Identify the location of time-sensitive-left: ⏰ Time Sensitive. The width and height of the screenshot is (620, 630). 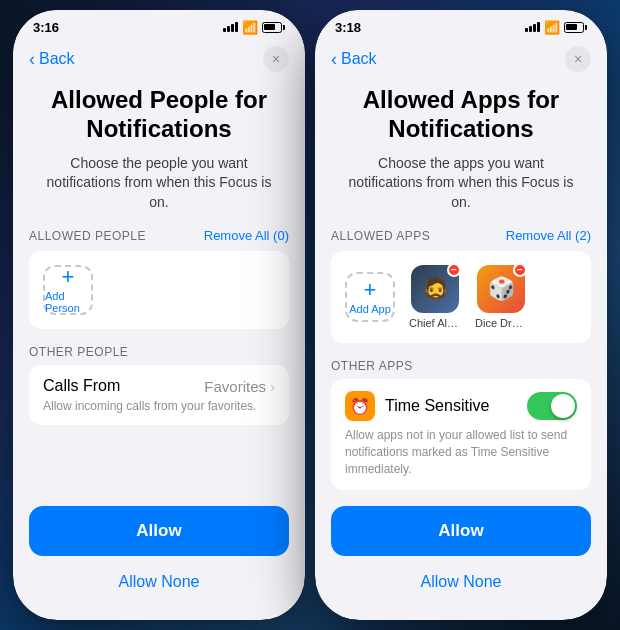
(417, 406).